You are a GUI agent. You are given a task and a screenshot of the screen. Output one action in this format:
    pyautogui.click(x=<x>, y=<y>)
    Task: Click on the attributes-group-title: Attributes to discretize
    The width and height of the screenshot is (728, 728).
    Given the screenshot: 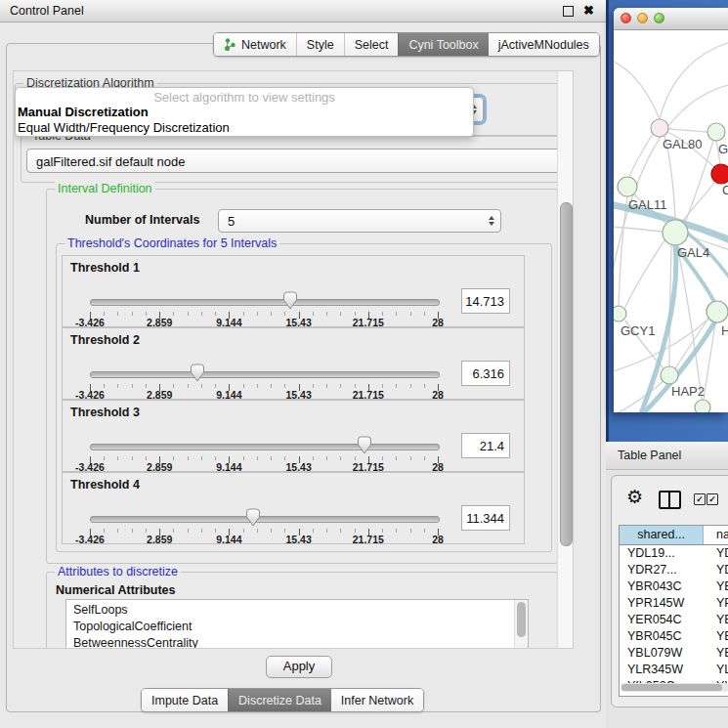 What is the action you would take?
    pyautogui.click(x=117, y=572)
    